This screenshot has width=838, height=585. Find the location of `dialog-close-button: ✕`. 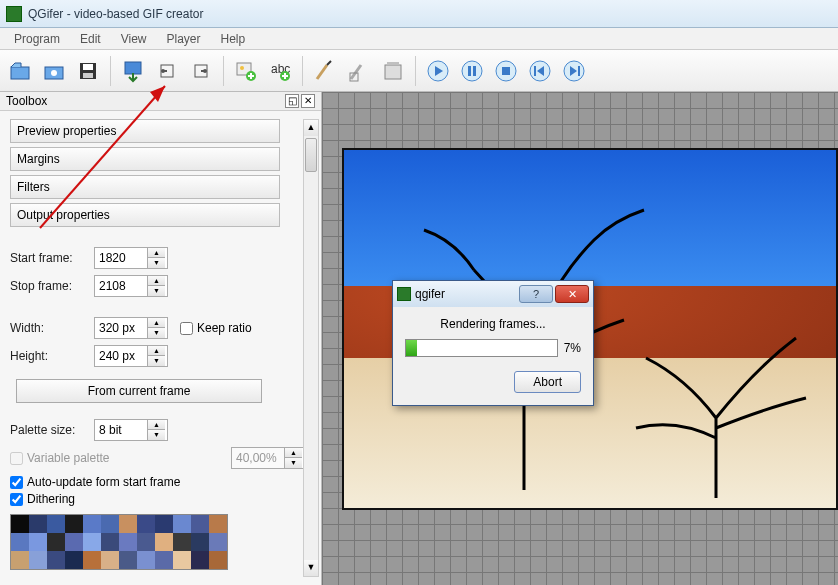

dialog-close-button: ✕ is located at coordinates (572, 294).